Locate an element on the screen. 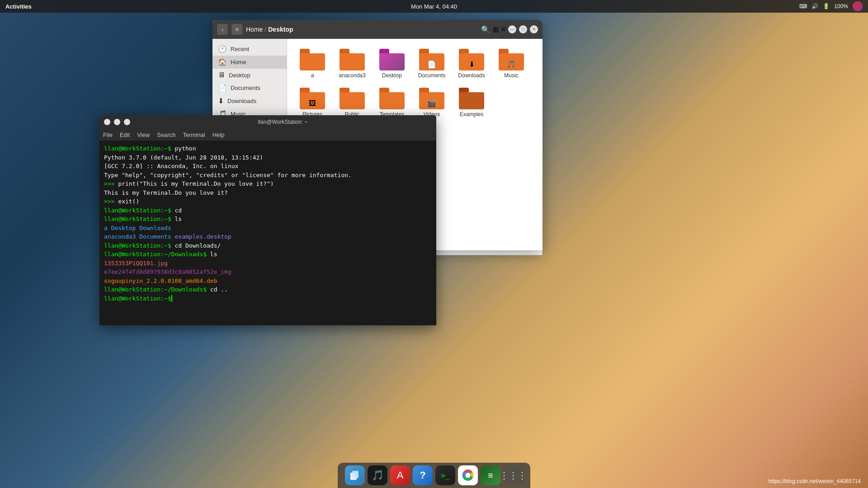 This screenshot has width=868, height=488. terminal-line-11: anaconda3 Documents examples.desktop is located at coordinates (268, 237).